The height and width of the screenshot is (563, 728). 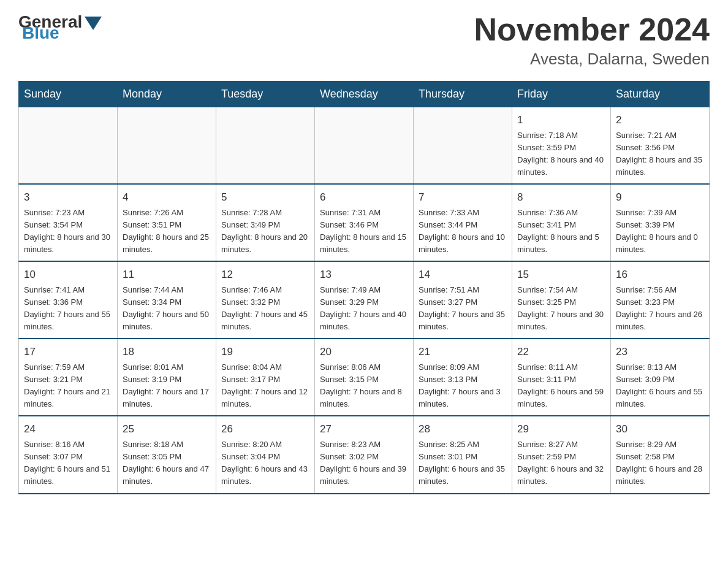 What do you see at coordinates (660, 155) in the screenshot?
I see `day-info: Sunrise: 7:21 AM Sunset: 3:56 PM Dayligh…` at bounding box center [660, 155].